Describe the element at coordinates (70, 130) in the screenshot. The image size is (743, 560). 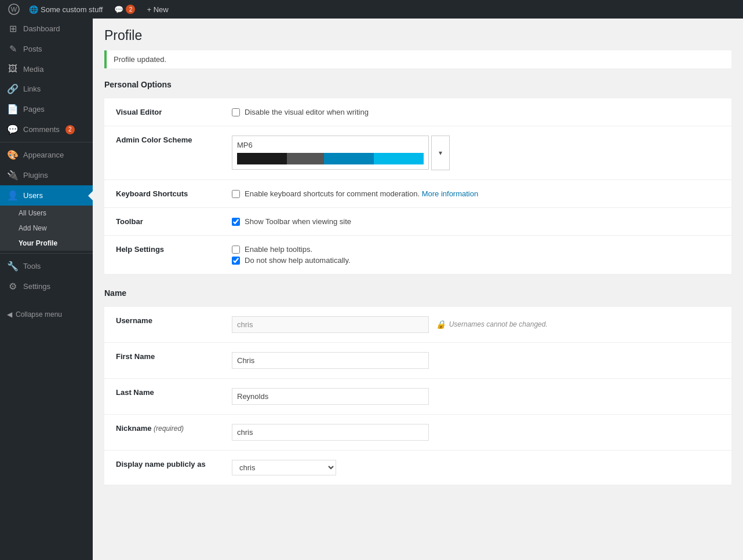
I see `comments-nav-badge: 2` at that location.